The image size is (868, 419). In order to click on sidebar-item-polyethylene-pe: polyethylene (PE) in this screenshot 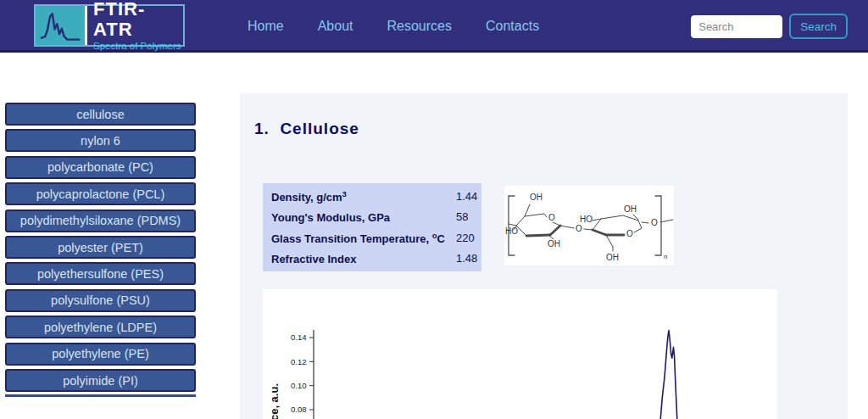, I will do `click(100, 355)`.